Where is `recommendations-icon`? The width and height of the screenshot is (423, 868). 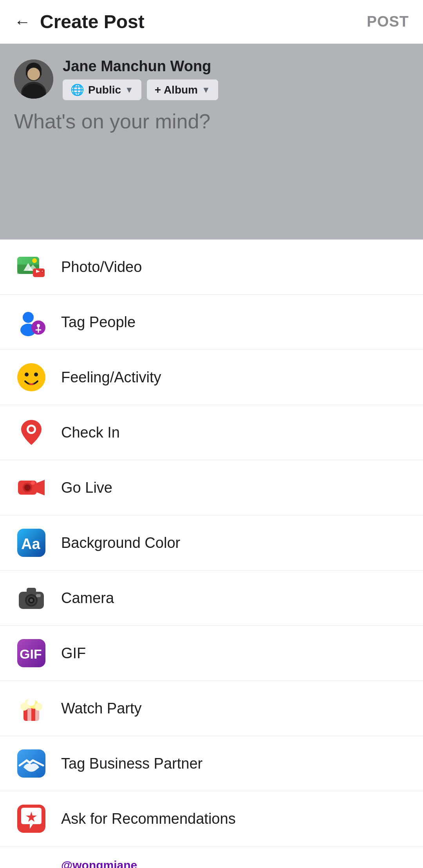 recommendations-icon is located at coordinates (31, 819).